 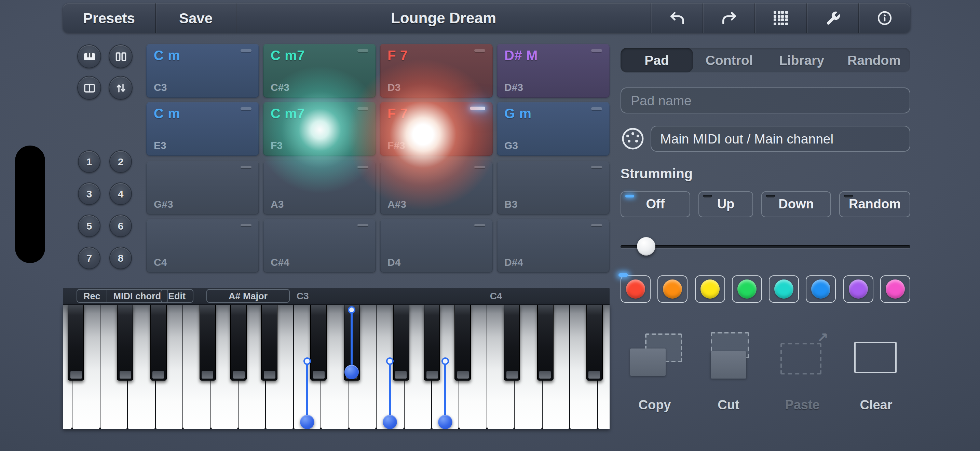 I want to click on note-pin-C3, so click(x=307, y=422).